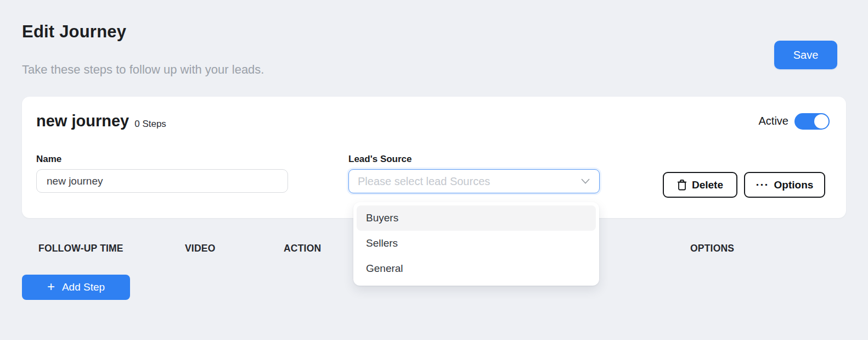 This screenshot has height=340, width=868. Describe the element at coordinates (82, 121) in the screenshot. I see `journey-name: new journey` at that location.